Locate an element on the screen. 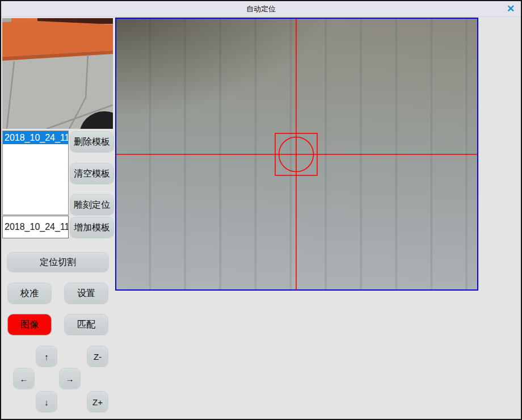 Image resolution: width=522 pixels, height=420 pixels. engrave-position-button: 雕刻定位 is located at coordinates (92, 205).